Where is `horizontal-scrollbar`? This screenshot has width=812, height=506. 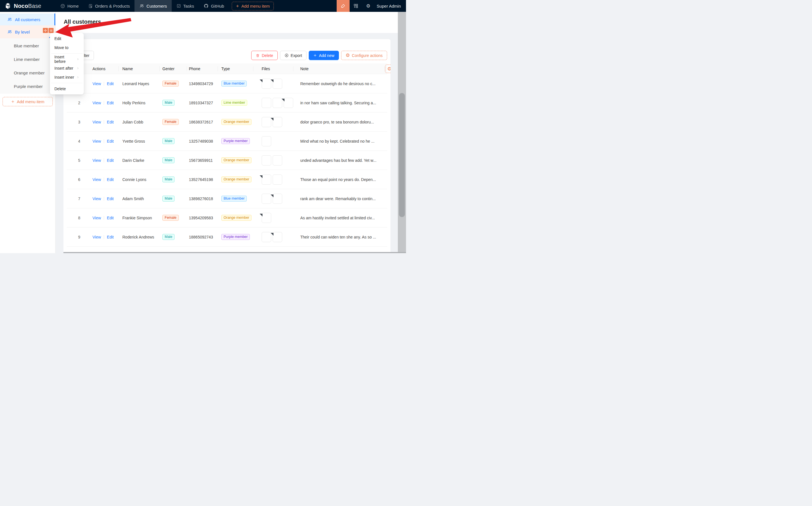
horizontal-scrollbar is located at coordinates (235, 252).